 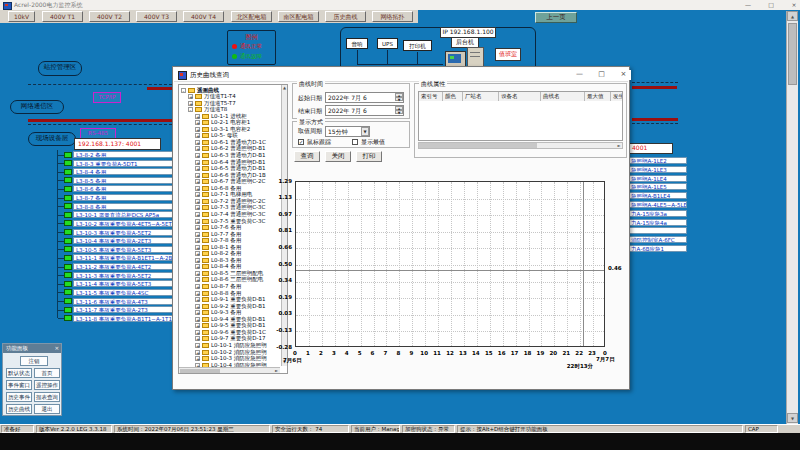 What do you see at coordinates (125, 240) in the screenshot?
I see `device-item: L3-10-4 事故重要负荷A-2ET3` at bounding box center [125, 240].